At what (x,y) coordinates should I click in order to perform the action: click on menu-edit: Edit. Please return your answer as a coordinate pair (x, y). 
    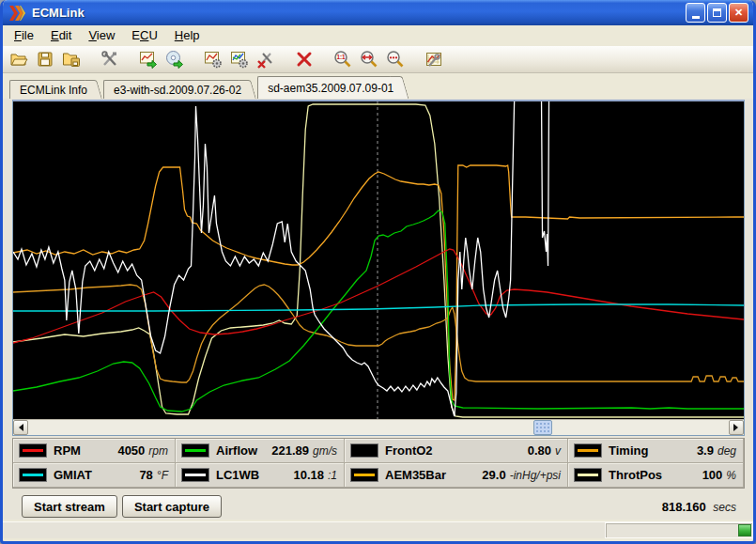
    Looking at the image, I should click on (61, 36).